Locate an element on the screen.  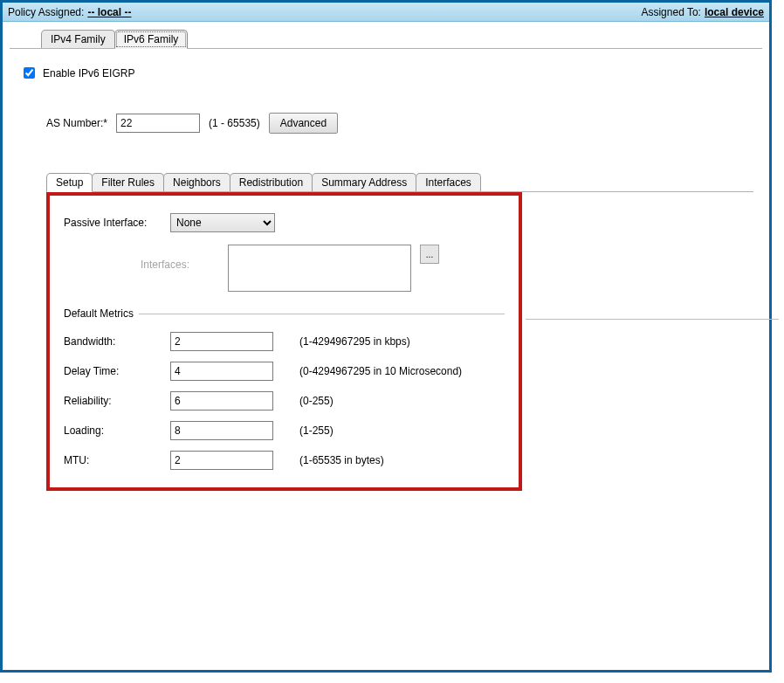
family-tabs: IPv4 Family IPv6 Family is located at coordinates (386, 38).